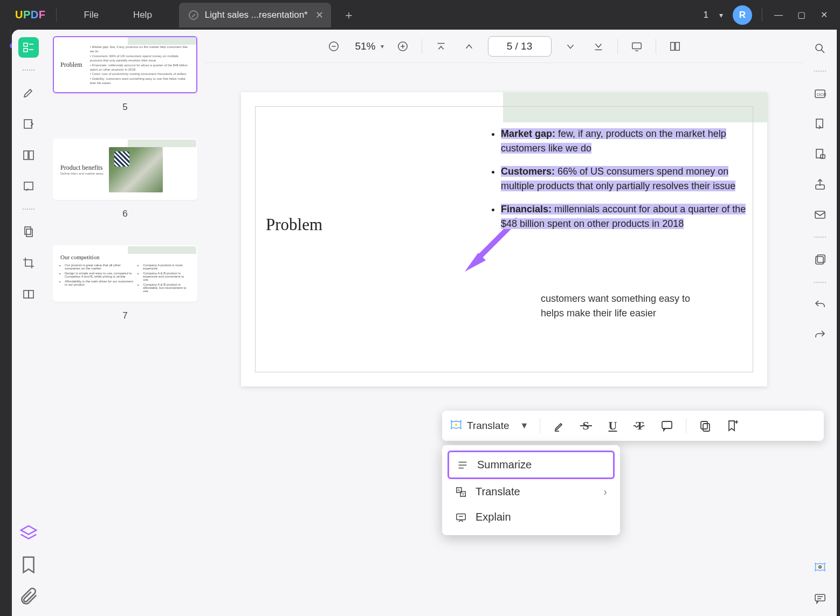 Image resolution: width=840 pixels, height=616 pixels. I want to click on chevron-right-icon: ›, so click(605, 492).